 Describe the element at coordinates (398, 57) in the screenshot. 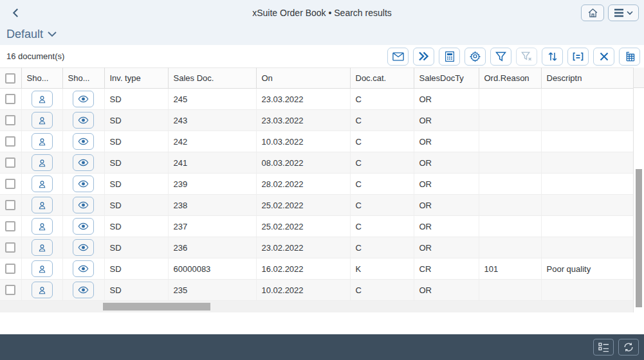

I see `email-button` at that location.